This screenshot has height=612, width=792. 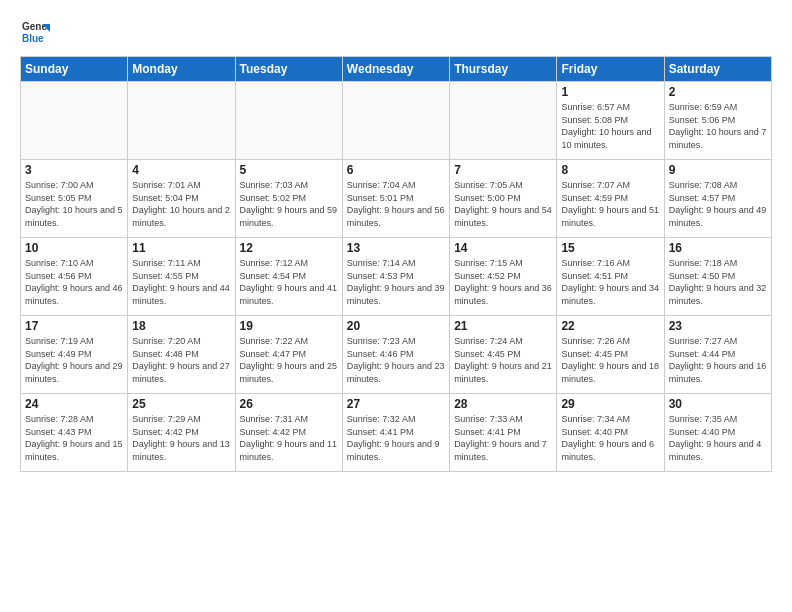 I want to click on weekday-header-thursday: Thursday, so click(x=504, y=70).